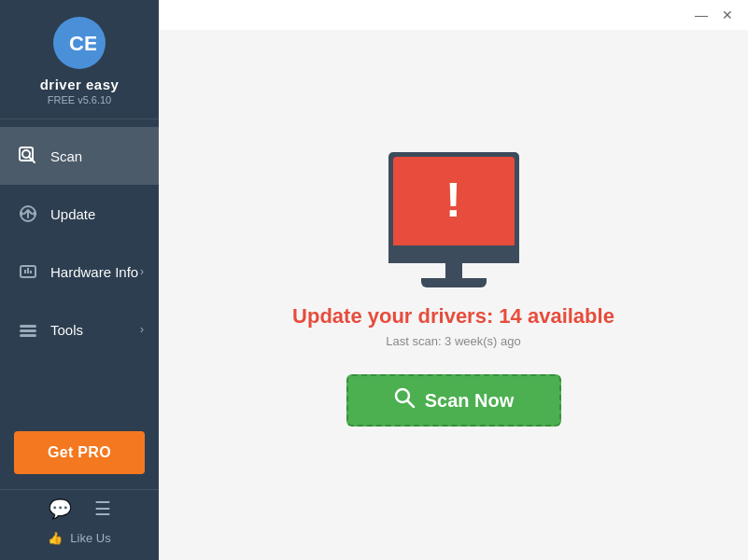 The width and height of the screenshot is (748, 560). What do you see at coordinates (79, 156) in the screenshot?
I see `sidebar-item-scan: Scan` at bounding box center [79, 156].